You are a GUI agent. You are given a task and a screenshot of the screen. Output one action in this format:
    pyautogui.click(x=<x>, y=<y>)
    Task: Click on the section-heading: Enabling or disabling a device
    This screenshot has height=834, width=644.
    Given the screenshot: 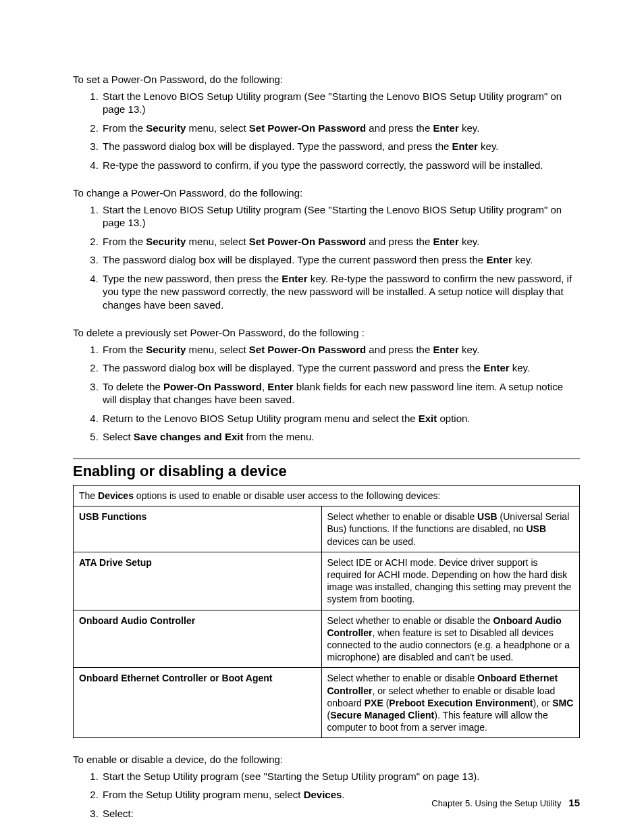 What is the action you would take?
    pyautogui.click(x=327, y=471)
    